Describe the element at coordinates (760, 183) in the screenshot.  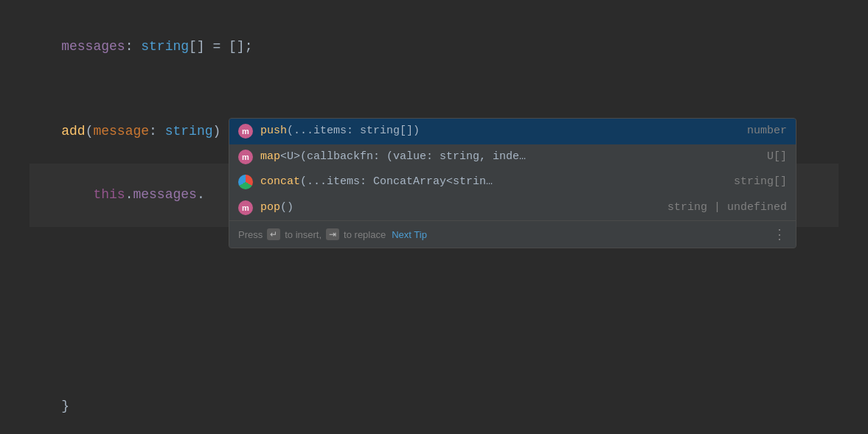
I see `autocomplete-type-concat: string[]` at that location.